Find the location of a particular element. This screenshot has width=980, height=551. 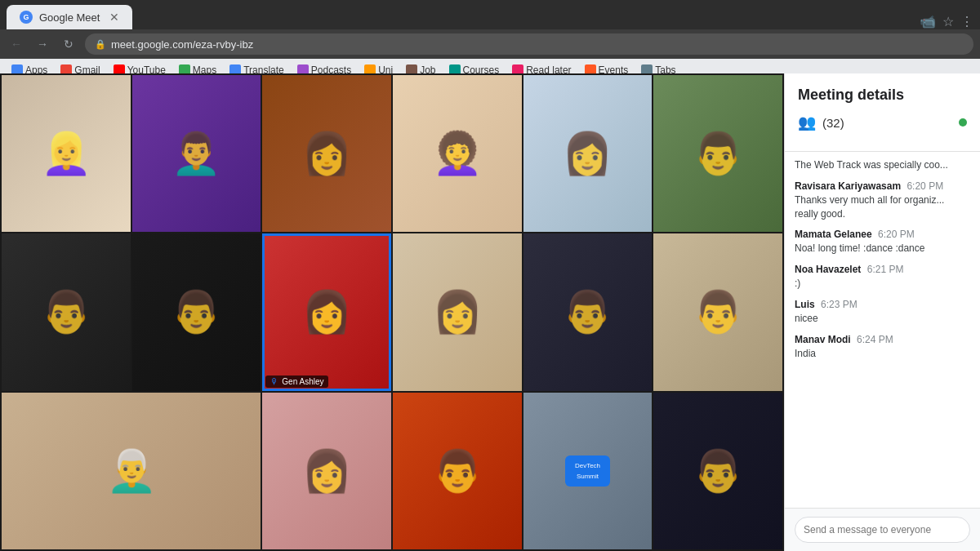

tab-title: Google Meet is located at coordinates (69, 18).